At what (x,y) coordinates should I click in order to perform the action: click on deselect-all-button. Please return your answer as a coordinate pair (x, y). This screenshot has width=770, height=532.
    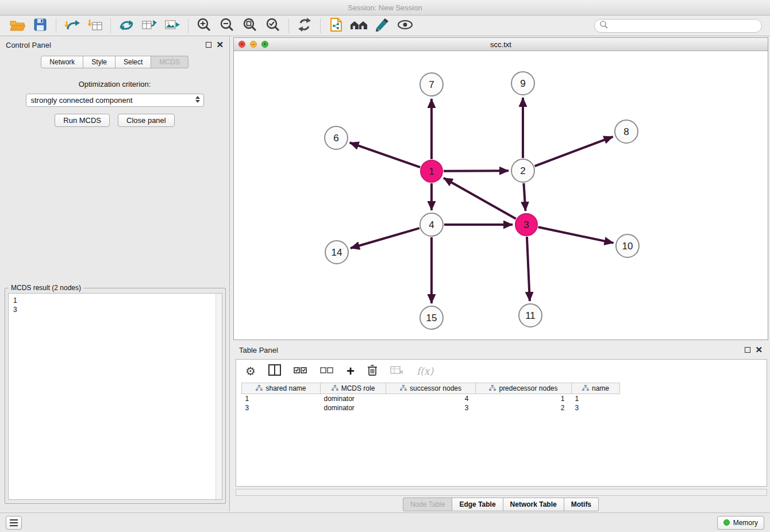
    Looking at the image, I should click on (327, 371).